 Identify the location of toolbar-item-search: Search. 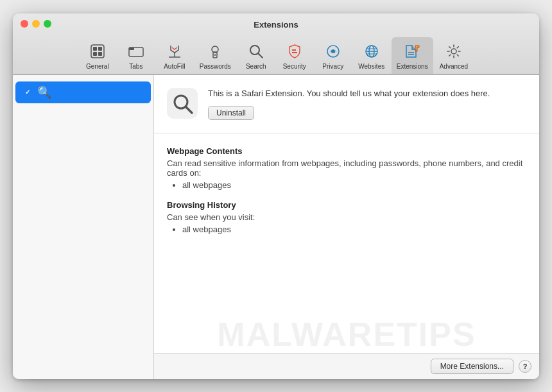
(256, 55).